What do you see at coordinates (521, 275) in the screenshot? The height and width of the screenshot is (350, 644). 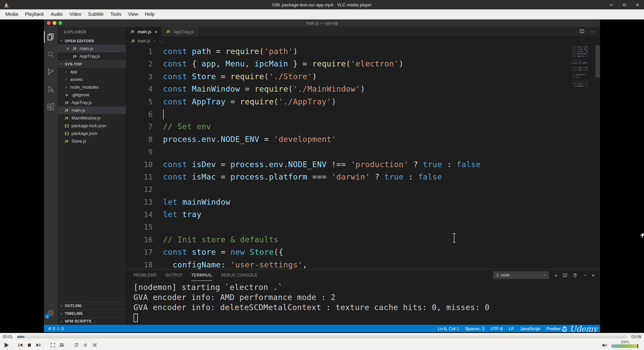 I see `terminal-shell-select: 1: node ›` at bounding box center [521, 275].